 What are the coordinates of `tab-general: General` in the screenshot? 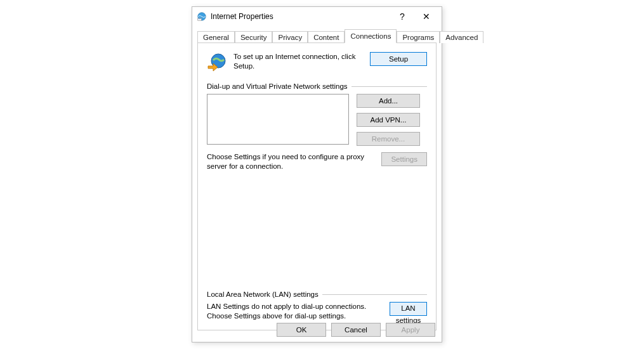 It's located at (216, 37).